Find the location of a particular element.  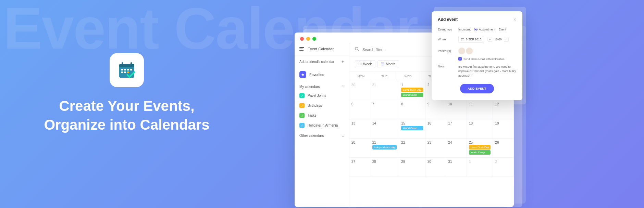

calendar-item: ✓Holidays in Armenia is located at coordinates (322, 125).